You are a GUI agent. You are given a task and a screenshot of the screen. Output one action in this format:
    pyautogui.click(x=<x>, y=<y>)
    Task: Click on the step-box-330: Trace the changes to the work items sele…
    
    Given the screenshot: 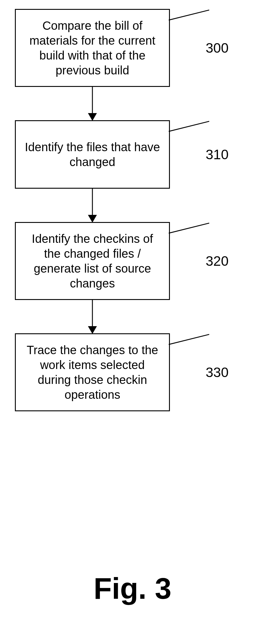 What is the action you would take?
    pyautogui.click(x=92, y=372)
    